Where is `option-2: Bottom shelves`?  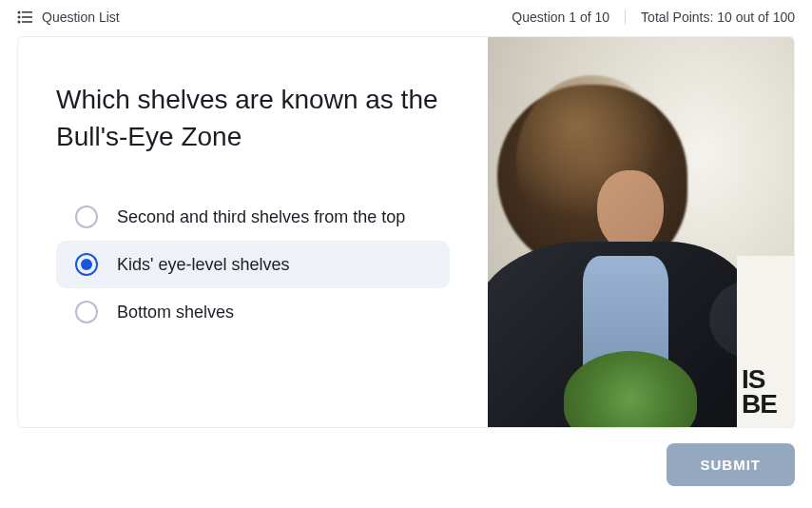
option-2: Bottom shelves is located at coordinates (253, 312).